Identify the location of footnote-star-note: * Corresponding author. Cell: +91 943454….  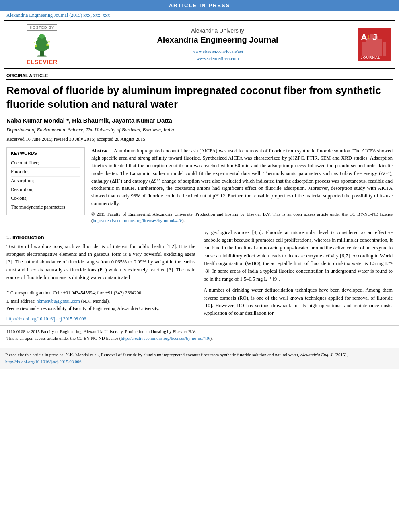
(101, 293).